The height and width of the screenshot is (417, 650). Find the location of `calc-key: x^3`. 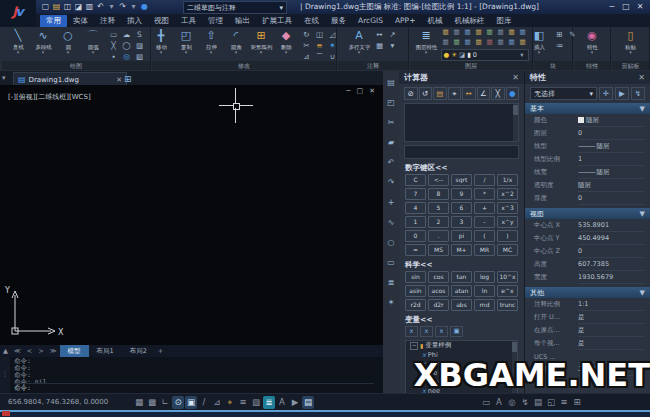

calc-key: x^3 is located at coordinates (508, 208).